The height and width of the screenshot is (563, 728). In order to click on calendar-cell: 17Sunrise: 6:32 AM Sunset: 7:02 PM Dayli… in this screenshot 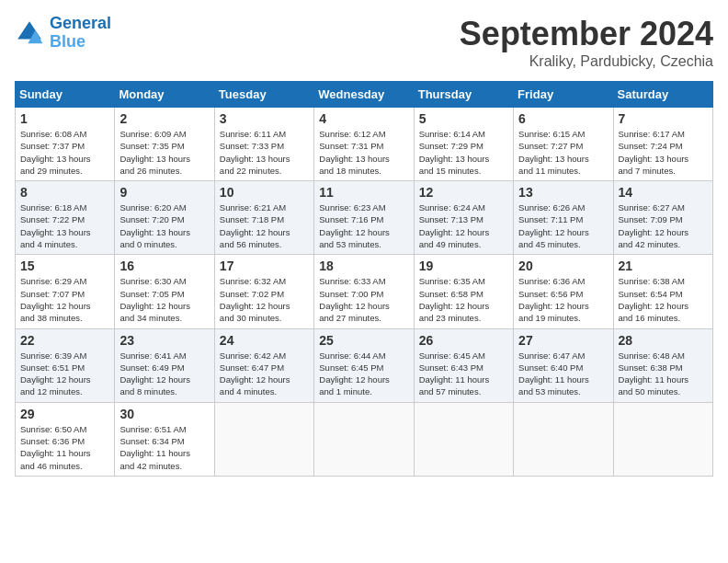, I will do `click(264, 292)`.